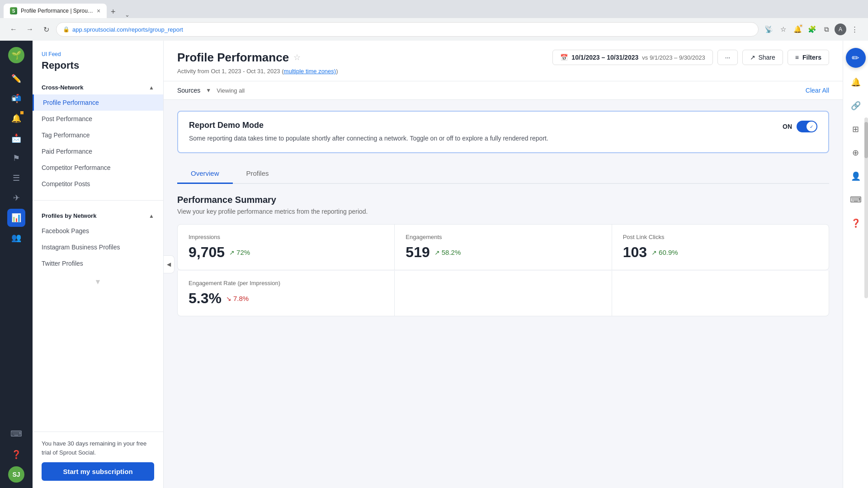 The image size is (868, 488). What do you see at coordinates (208, 90) in the screenshot?
I see `sources-dropdown-arrow: ▼` at bounding box center [208, 90].